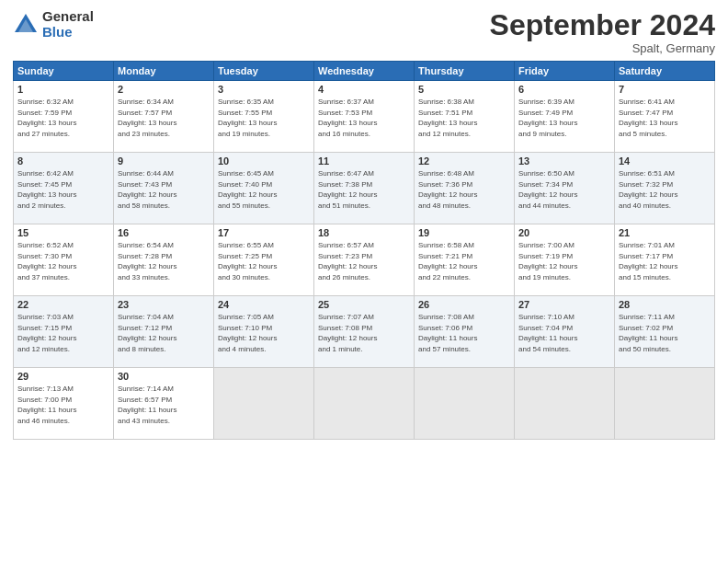  What do you see at coordinates (665, 260) in the screenshot?
I see `table-cell: 21Sunrise: 7:01 AMSunset: 7:17 PMDayligh…` at bounding box center [665, 260].